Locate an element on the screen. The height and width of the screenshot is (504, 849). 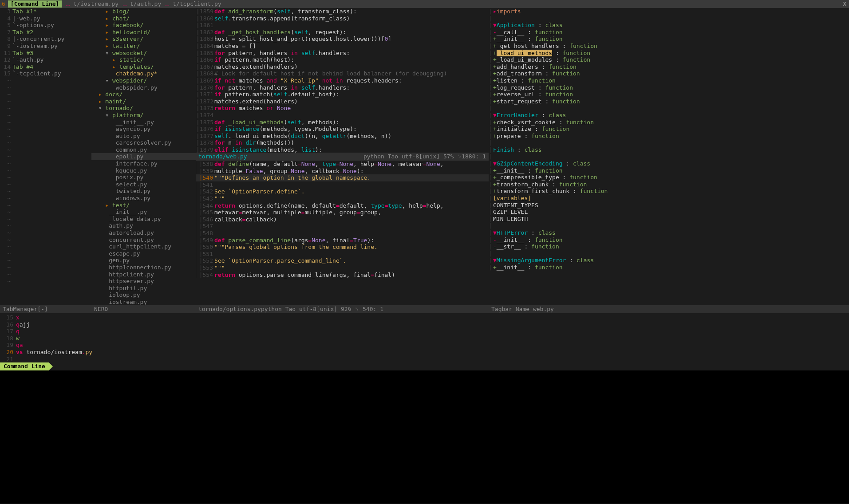
nerd-item: auth.py is located at coordinates (144, 226).